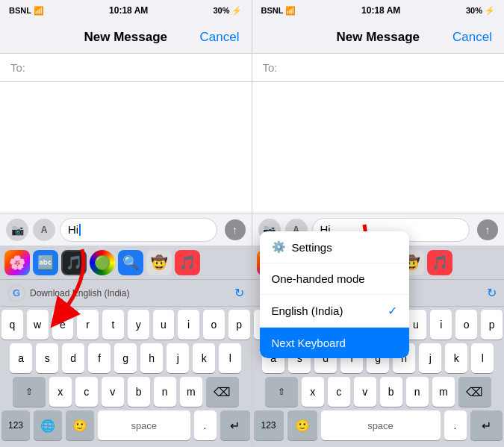 The image size is (504, 447). Describe the element at coordinates (47, 358) in the screenshot. I see `key-s: s` at that location.